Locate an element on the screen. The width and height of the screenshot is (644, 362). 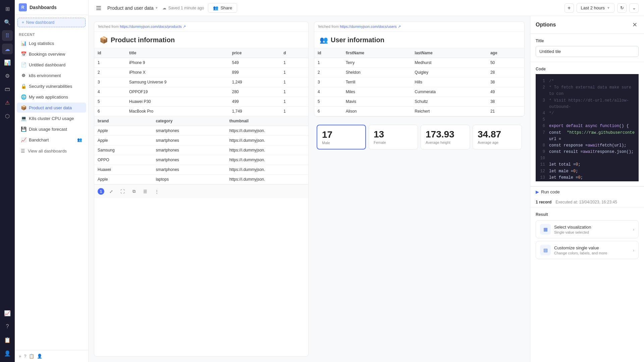
product-icon: 📦 is located at coordinates (23, 108).